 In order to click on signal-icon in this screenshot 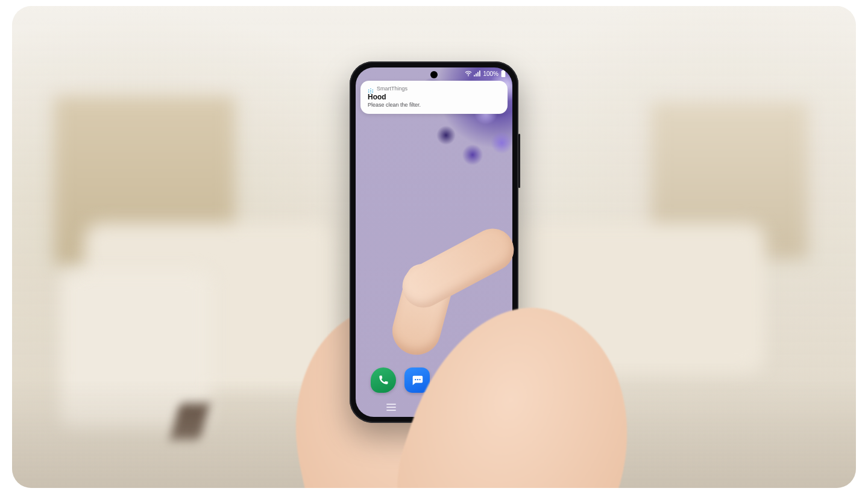, I will do `click(477, 73)`.